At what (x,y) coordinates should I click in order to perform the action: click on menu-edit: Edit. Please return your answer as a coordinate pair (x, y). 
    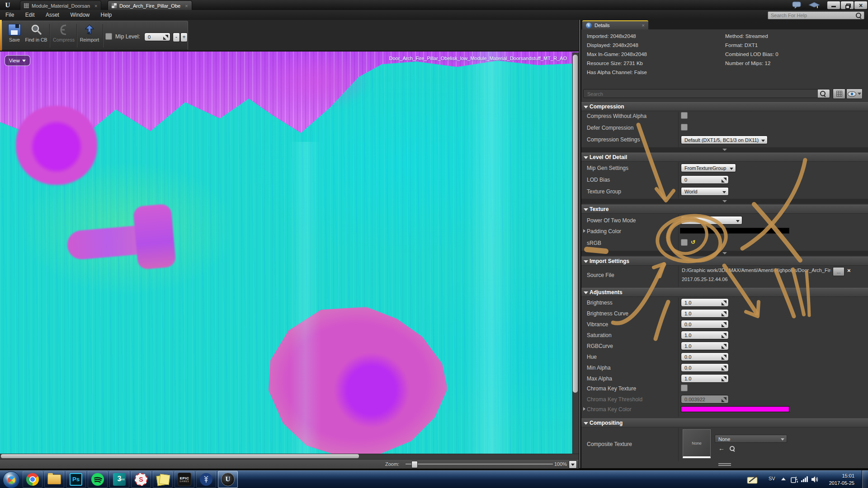
    Looking at the image, I should click on (30, 15).